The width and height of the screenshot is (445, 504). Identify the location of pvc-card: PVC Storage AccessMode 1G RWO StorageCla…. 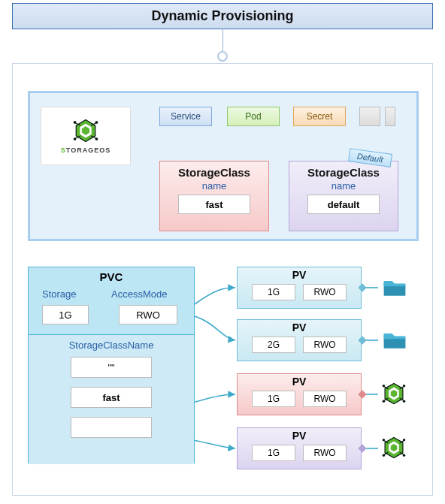
(111, 365).